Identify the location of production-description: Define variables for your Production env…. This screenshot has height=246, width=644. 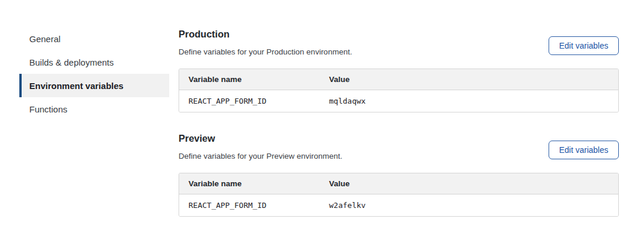
(265, 52).